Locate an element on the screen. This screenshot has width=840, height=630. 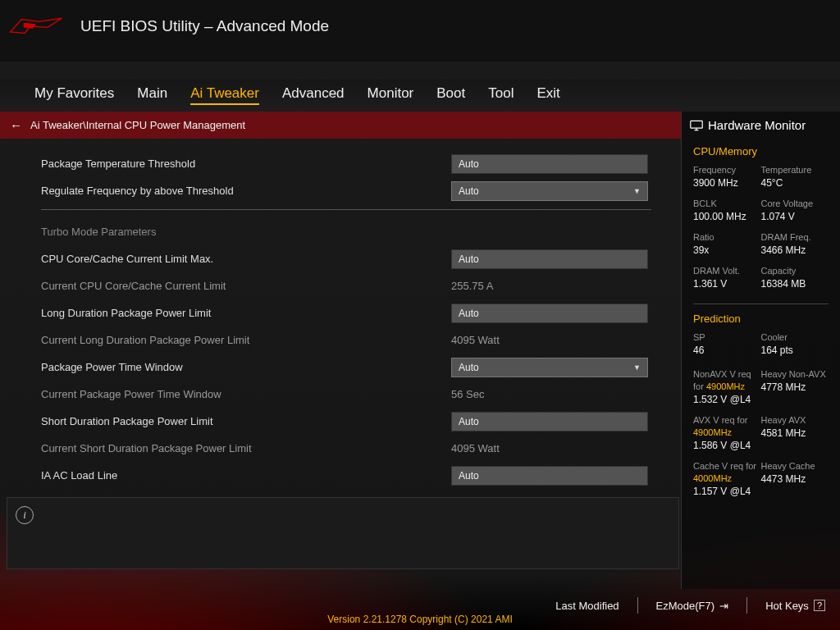
info-bar: i is located at coordinates (343, 533).